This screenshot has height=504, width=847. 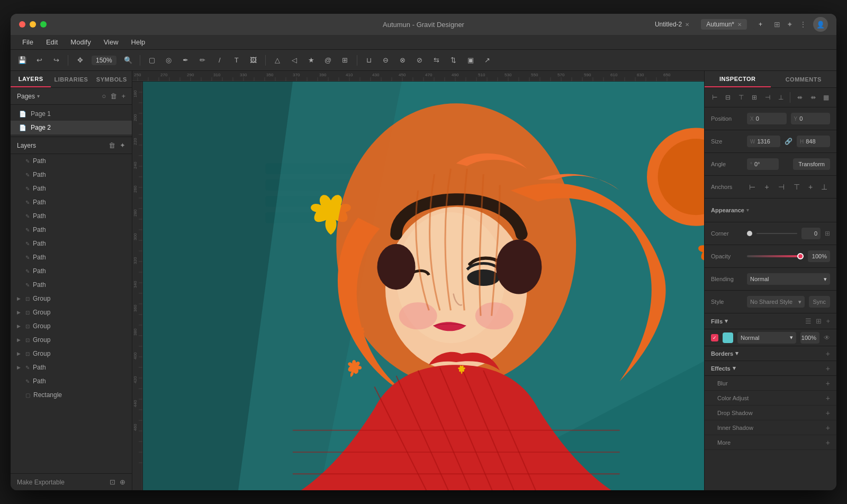 I want to click on opacity-value: 100%, so click(x=819, y=256).